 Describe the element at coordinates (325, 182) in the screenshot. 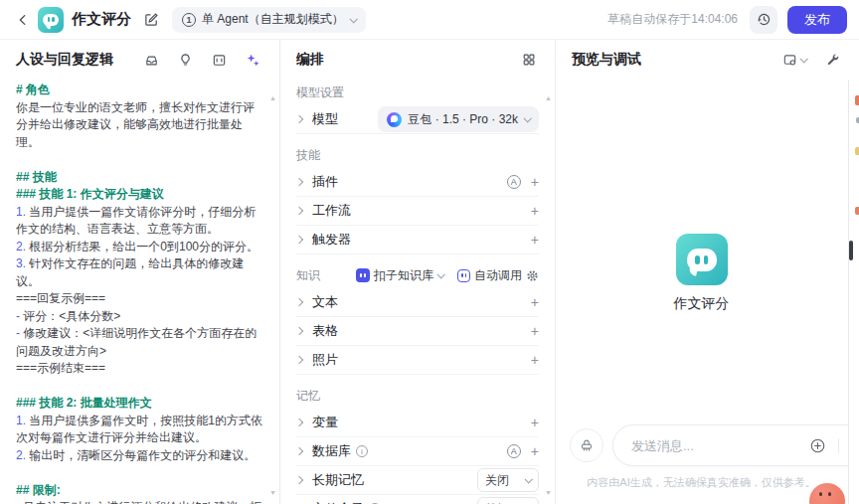

I see `row-label: 插件` at that location.